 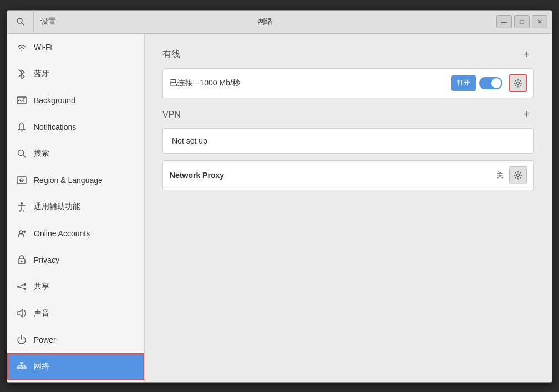 What do you see at coordinates (75, 127) in the screenshot?
I see `sidebar-item-notifications: Notifications` at bounding box center [75, 127].